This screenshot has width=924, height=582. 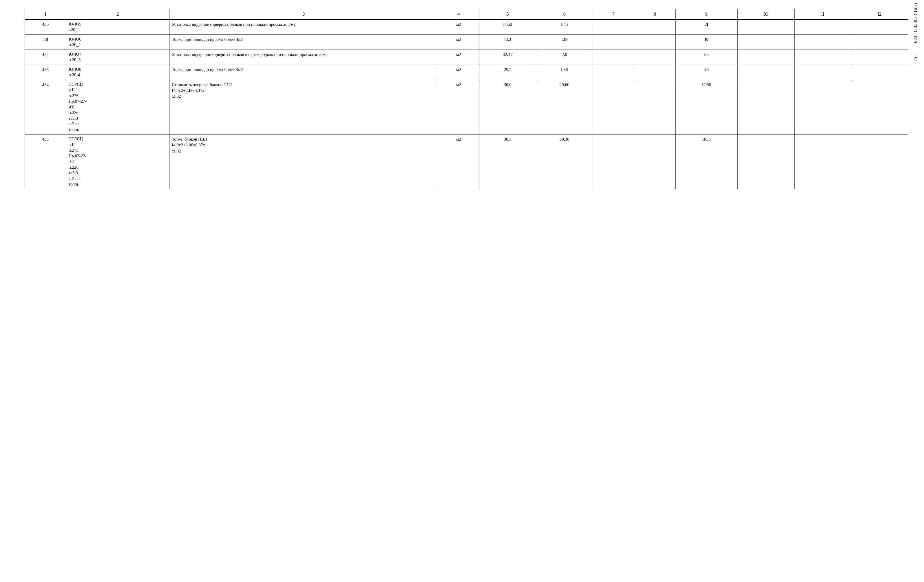 I want to click on cell-0-0: 430, so click(x=46, y=27).